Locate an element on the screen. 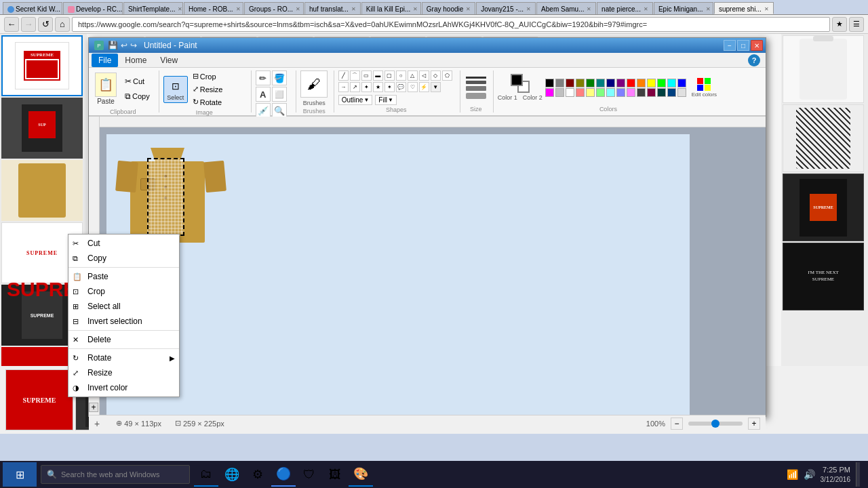 Image resolution: width=868 pixels, height=488 pixels. tab-huf: huf translat... ✕ is located at coordinates (332, 8).